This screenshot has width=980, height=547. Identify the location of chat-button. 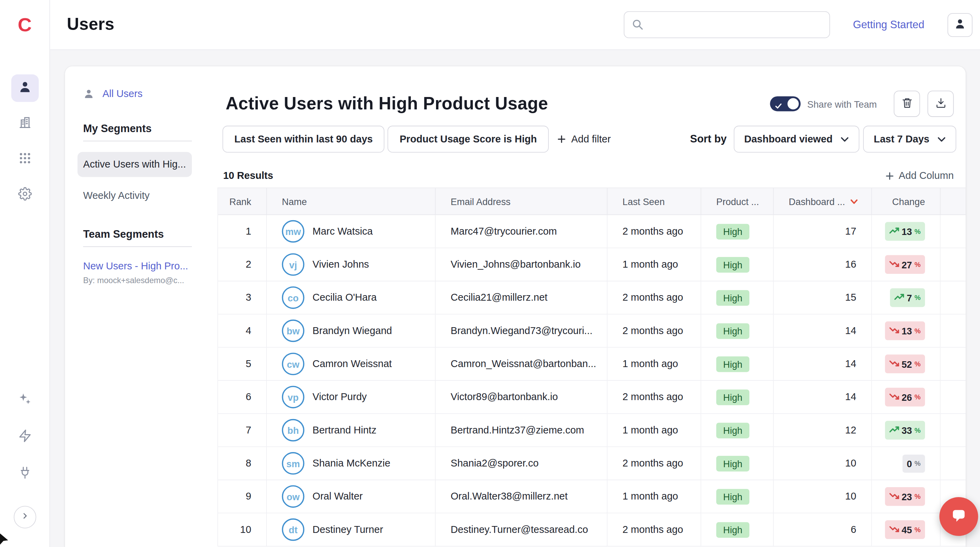
(959, 517).